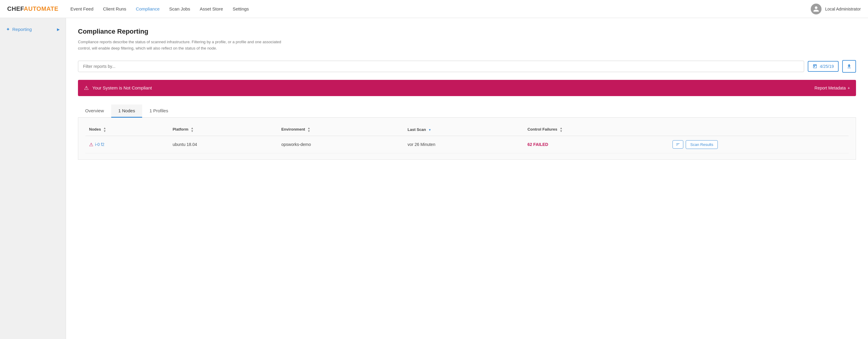  What do you see at coordinates (33, 29) in the screenshot?
I see `sidebar-item-reporting: ✦ Reporting ▶` at bounding box center [33, 29].